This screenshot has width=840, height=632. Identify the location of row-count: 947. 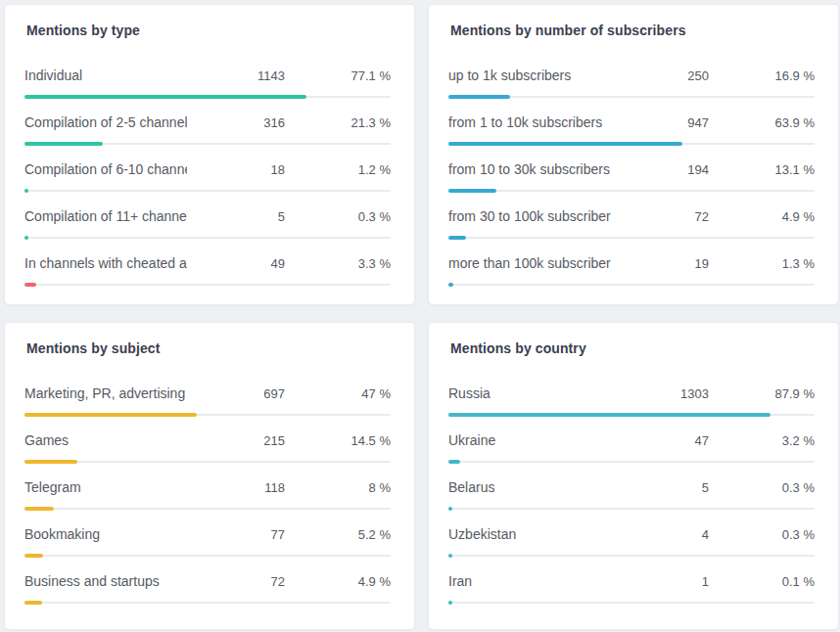
(660, 123).